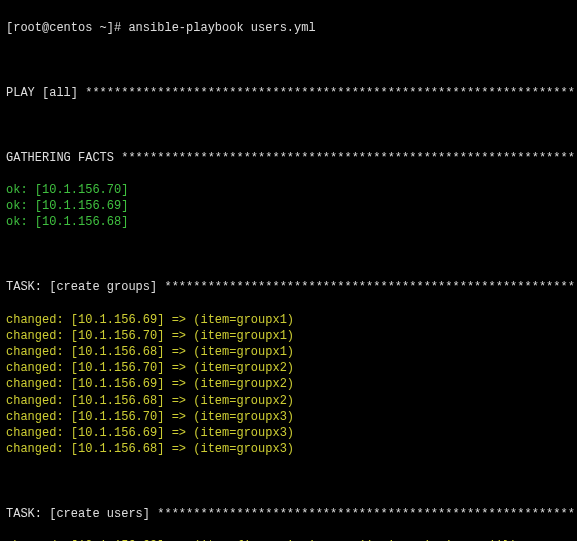  What do you see at coordinates (288, 287) in the screenshot?
I see `task-groups-header: TASK: [create groups] ******************…` at bounding box center [288, 287].